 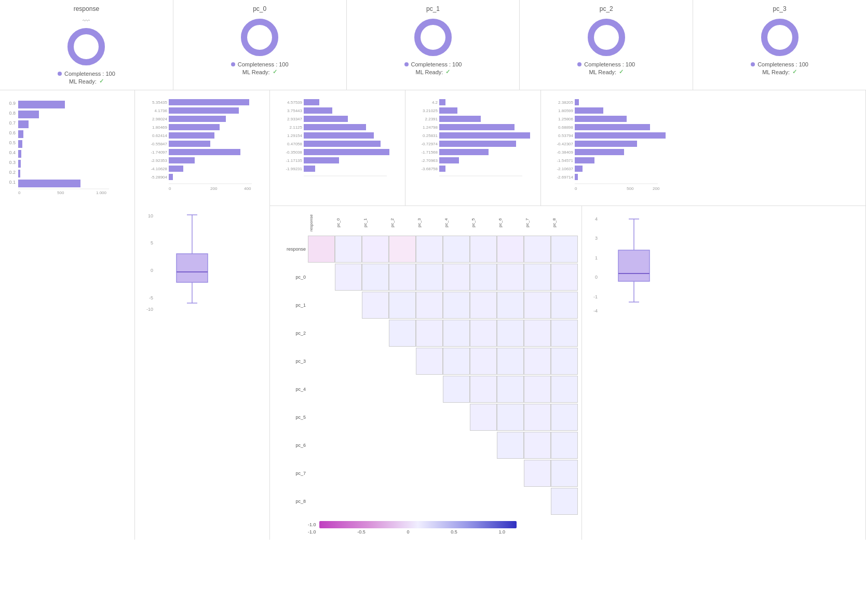 What do you see at coordinates (12, 153) in the screenshot?
I see `svg-text: 0.4` at bounding box center [12, 153].